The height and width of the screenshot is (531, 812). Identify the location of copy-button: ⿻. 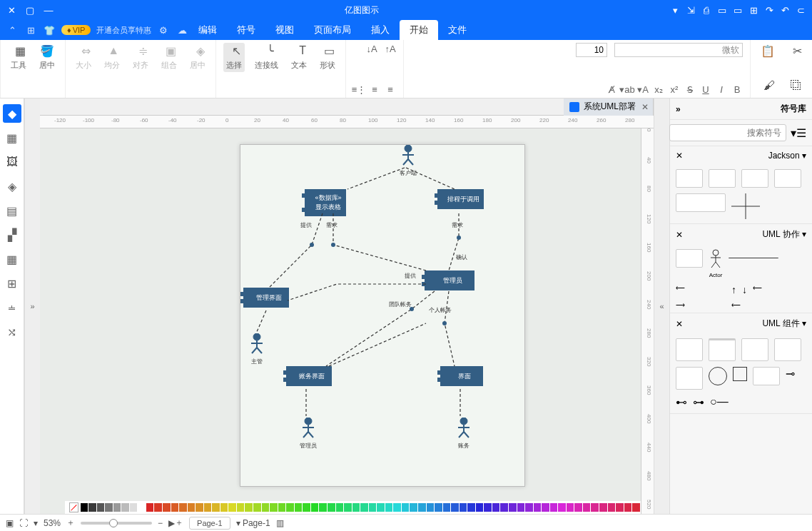
(795, 86).